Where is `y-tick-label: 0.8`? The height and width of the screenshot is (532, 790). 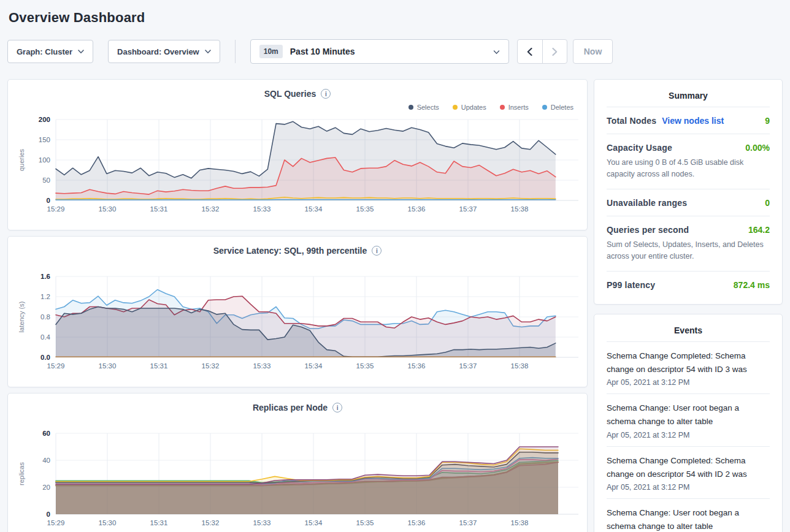
y-tick-label: 0.8 is located at coordinates (45, 317).